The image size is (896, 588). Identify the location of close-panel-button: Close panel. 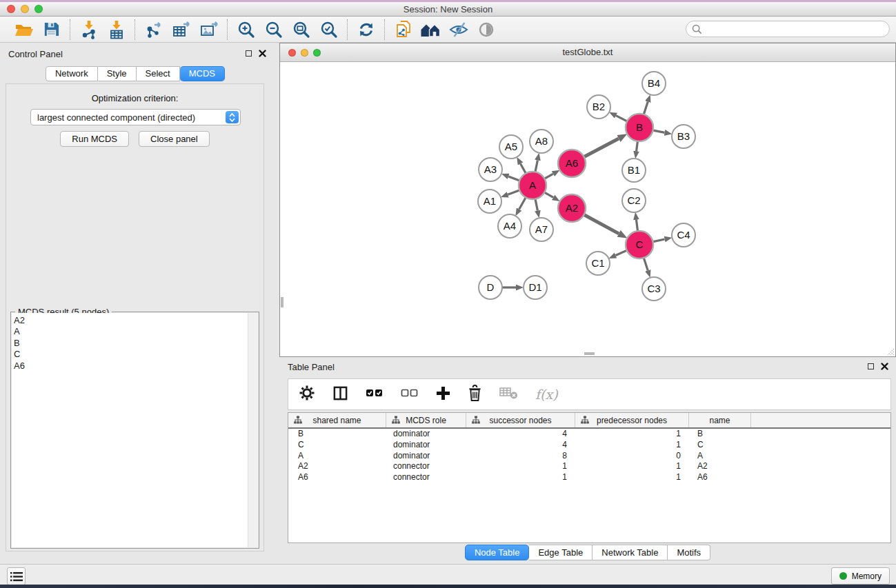
(174, 139).